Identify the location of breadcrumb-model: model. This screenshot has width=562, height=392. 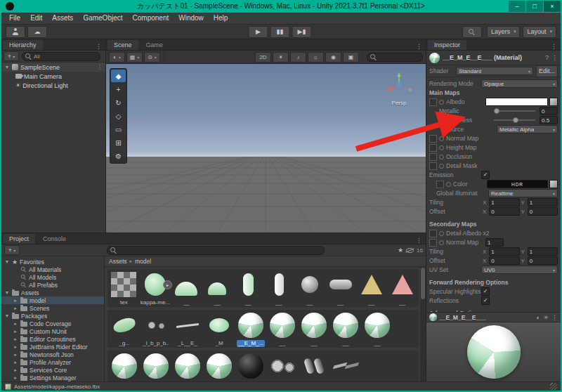
(143, 261).